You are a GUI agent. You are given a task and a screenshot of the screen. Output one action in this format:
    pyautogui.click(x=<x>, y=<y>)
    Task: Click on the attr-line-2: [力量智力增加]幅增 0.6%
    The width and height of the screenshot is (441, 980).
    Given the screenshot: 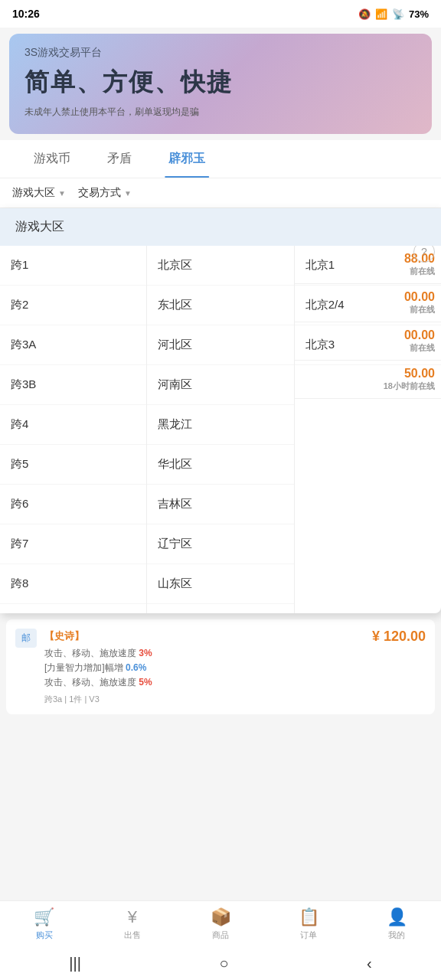 What is the action you would take?
    pyautogui.click(x=204, y=668)
    